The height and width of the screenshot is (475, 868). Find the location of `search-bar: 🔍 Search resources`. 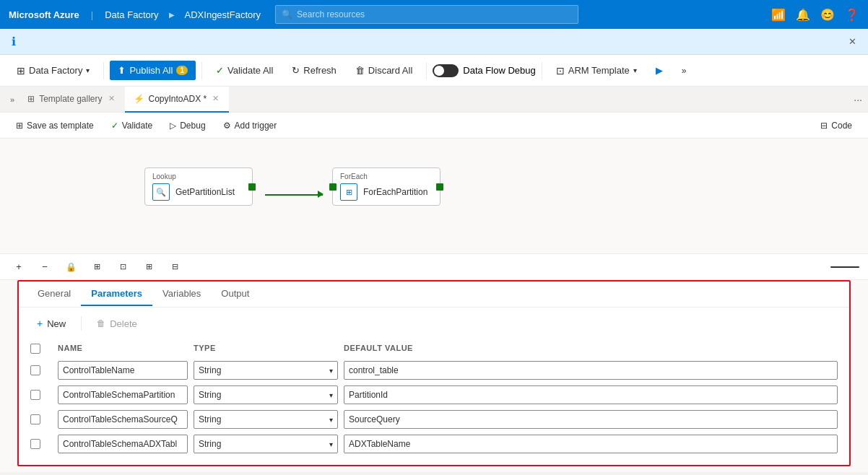

search-bar: 🔍 Search resources is located at coordinates (427, 14).